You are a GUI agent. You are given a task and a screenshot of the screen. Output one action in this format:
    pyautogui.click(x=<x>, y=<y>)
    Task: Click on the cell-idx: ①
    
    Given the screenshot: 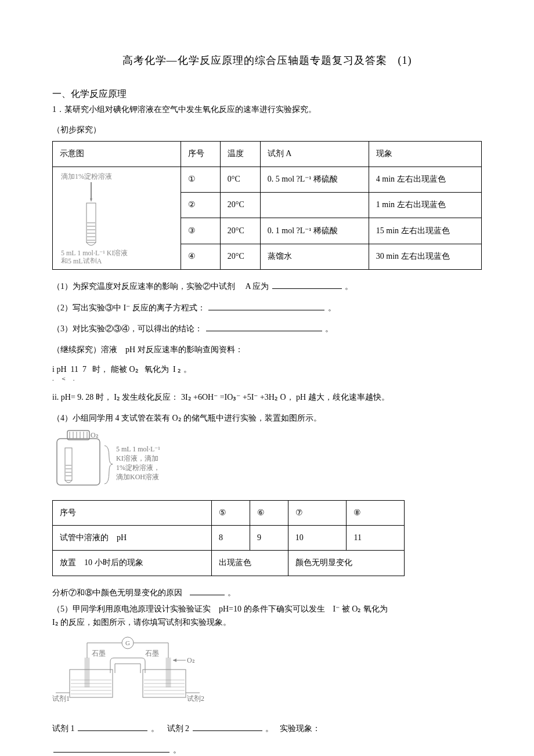 What is the action you would take?
    pyautogui.click(x=201, y=179)
    